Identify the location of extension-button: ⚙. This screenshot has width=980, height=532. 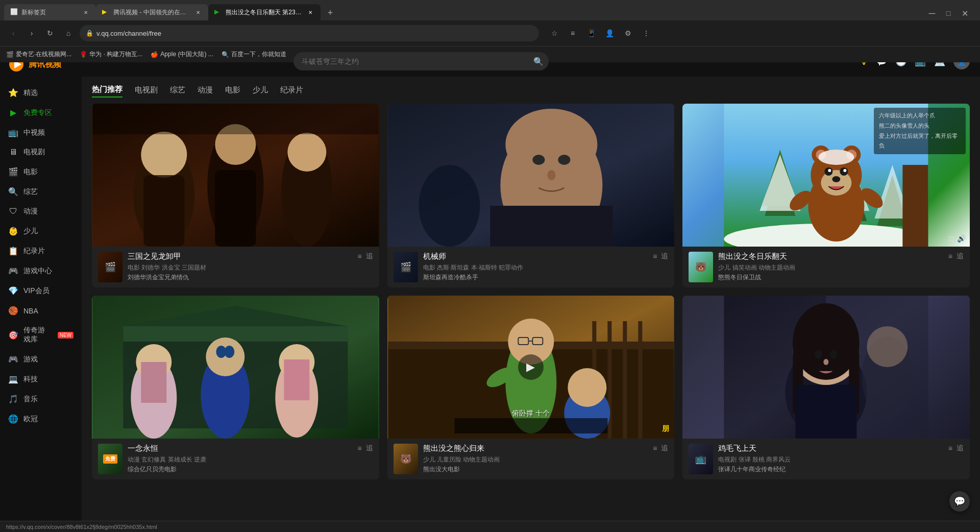
(628, 33).